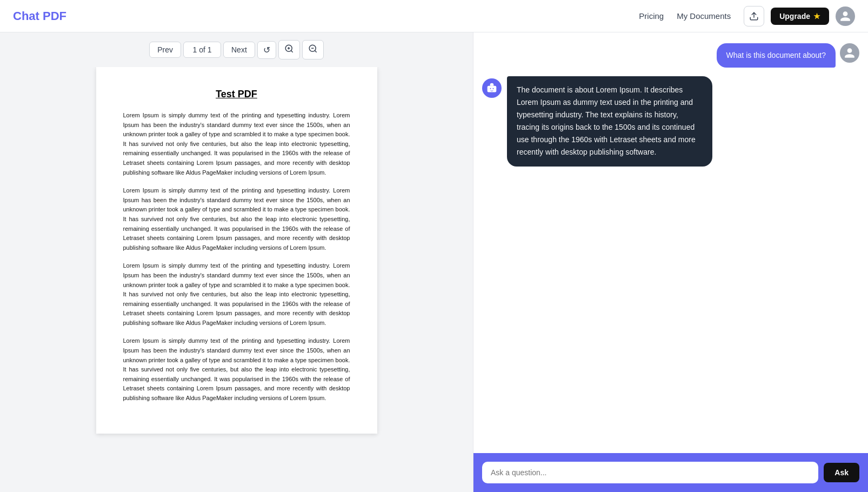  Describe the element at coordinates (671, 121) in the screenshot. I see `bot-message-row: The document is about Lorem Ipsum. It de…` at that location.